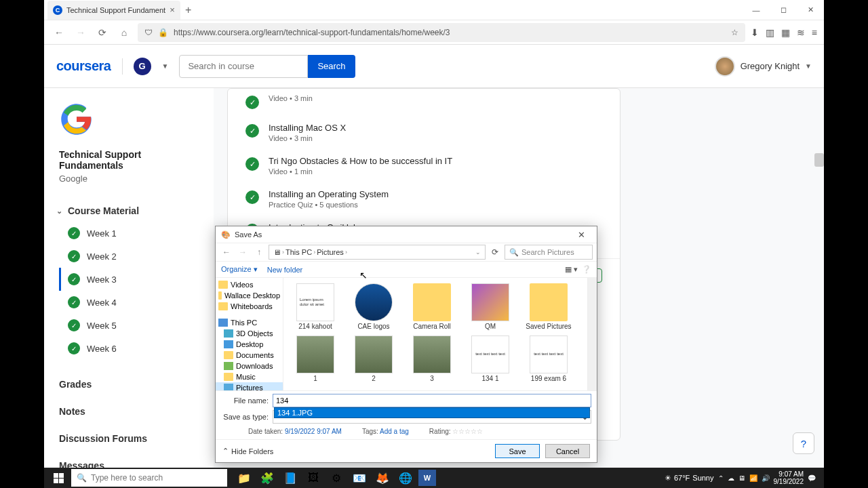 Image resolution: width=868 pixels, height=488 pixels. Describe the element at coordinates (250, 333) in the screenshot. I see `tree-item: 3D Objects` at that location.